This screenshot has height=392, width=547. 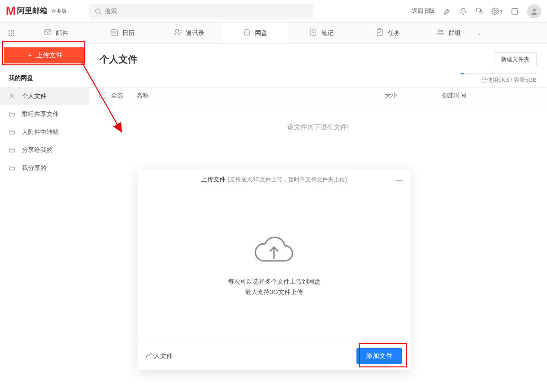 I want to click on sidebar-item-personal-files: 个人文件, so click(x=45, y=96).